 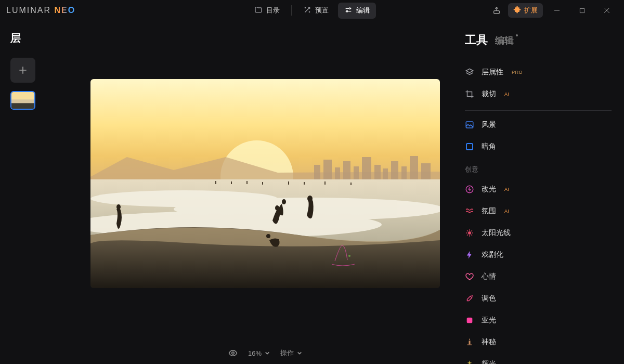 I want to click on zoom-control: 16%, so click(x=259, y=354).